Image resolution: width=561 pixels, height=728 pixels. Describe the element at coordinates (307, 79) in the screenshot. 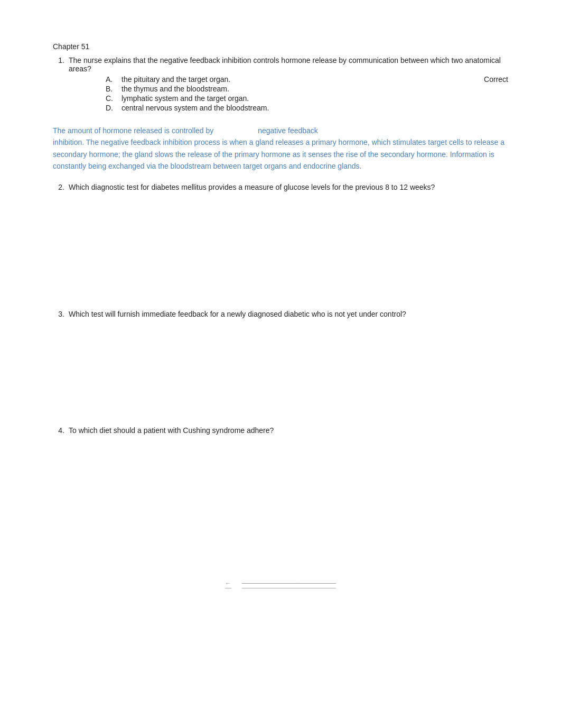

I see `answer-1a: A. the pituitary and the target organ. C…` at that location.